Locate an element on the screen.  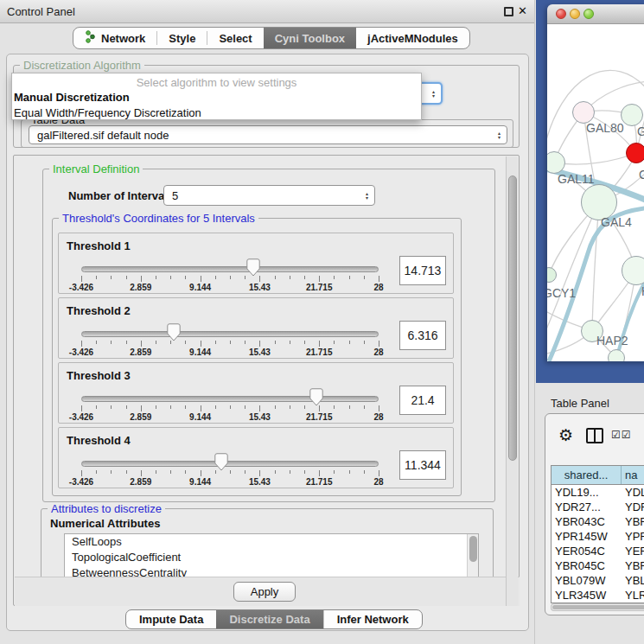
threshold-2-value-field: 6.316 is located at coordinates (423, 335).